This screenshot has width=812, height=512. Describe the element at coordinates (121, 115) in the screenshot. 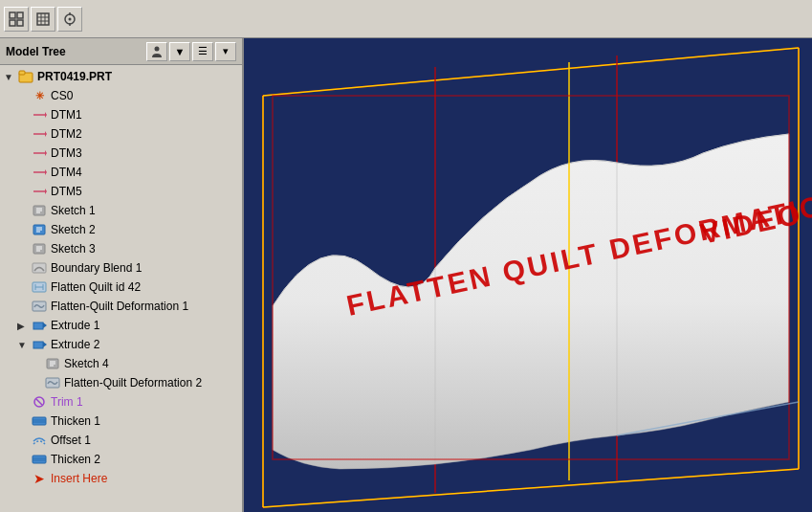

I see `tree-item-dtm1: DTM1` at that location.